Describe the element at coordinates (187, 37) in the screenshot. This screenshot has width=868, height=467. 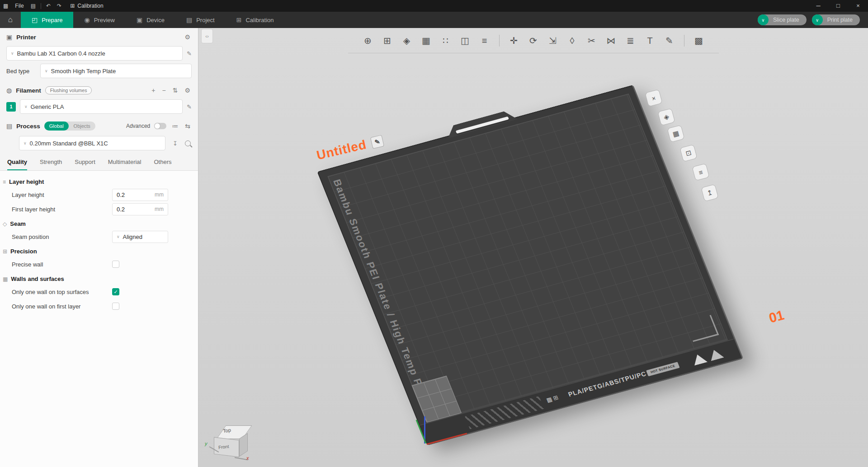
I see `printer-settings-icon: ⚙` at that location.